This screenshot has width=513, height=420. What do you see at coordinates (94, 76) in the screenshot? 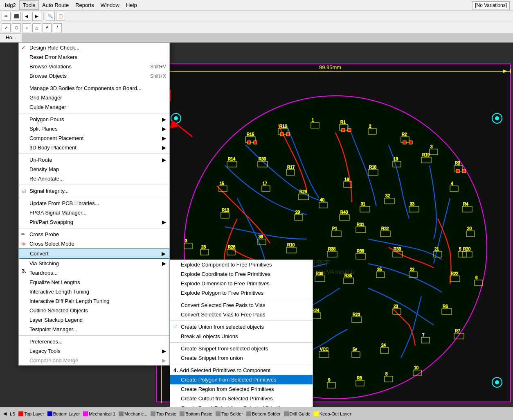
I see `menu-browse-objects: Browse Objects Shift+X` at bounding box center [94, 76].